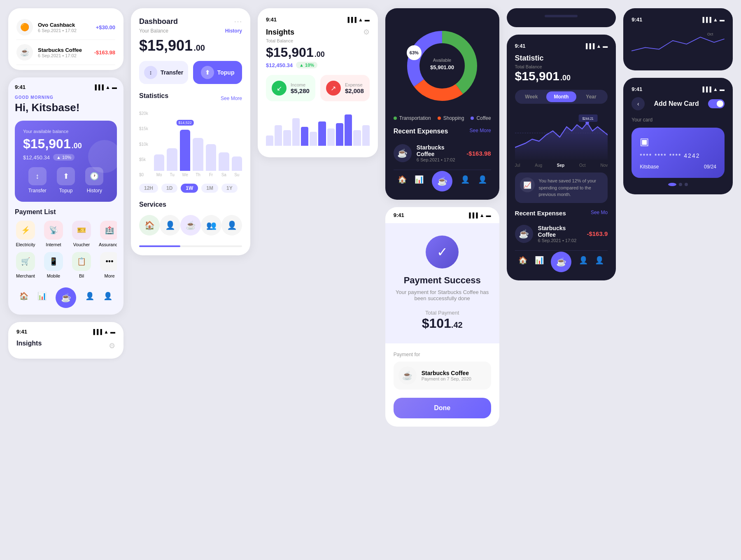 The width and height of the screenshot is (741, 560). I want to click on time-filter-btn: 1D, so click(170, 188).